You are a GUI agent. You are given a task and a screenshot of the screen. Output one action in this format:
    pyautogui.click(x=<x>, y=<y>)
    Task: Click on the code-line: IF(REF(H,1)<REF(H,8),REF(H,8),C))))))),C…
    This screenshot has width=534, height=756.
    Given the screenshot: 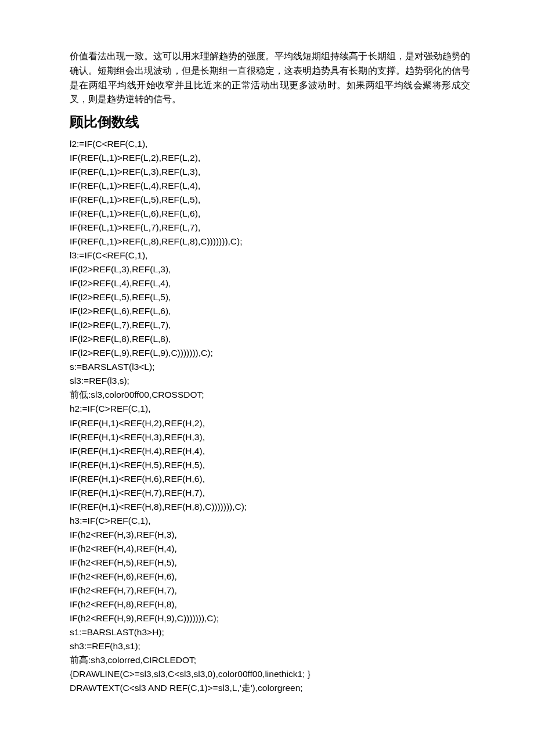 What is the action you would take?
    pyautogui.click(x=270, y=507)
    